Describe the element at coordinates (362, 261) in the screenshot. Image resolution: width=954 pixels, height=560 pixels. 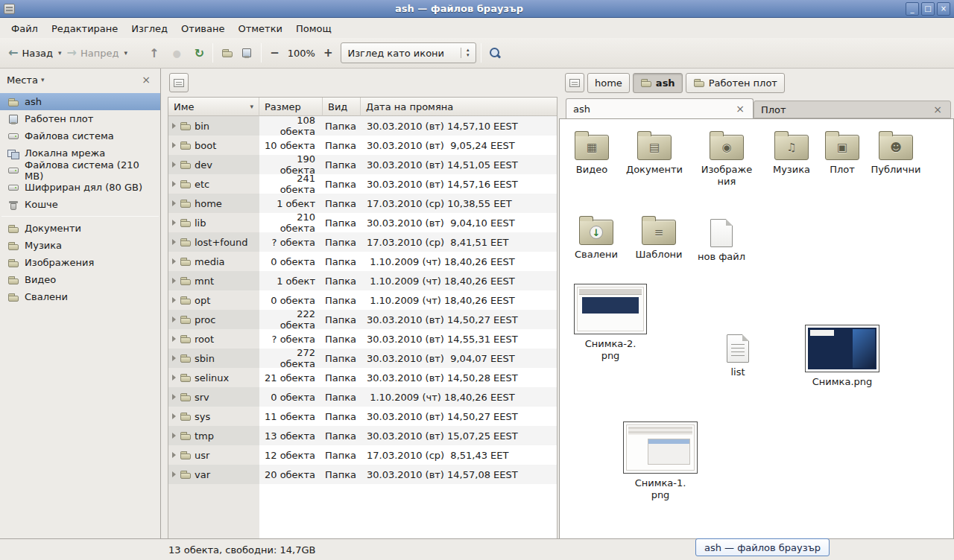
I see `file-row: media 0 обекта Папка 1.10.2009 (чт) 18,4…` at that location.